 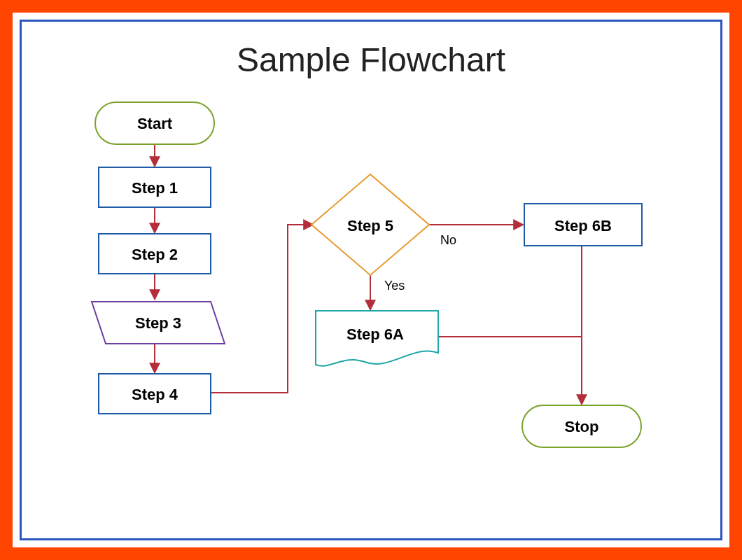 What do you see at coordinates (155, 395) in the screenshot?
I see `node-step4-label: Step 4` at bounding box center [155, 395].